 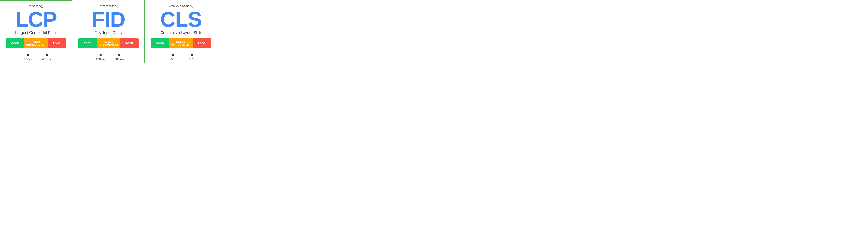 I want to click on cls-acronym: CLS, so click(x=181, y=20).